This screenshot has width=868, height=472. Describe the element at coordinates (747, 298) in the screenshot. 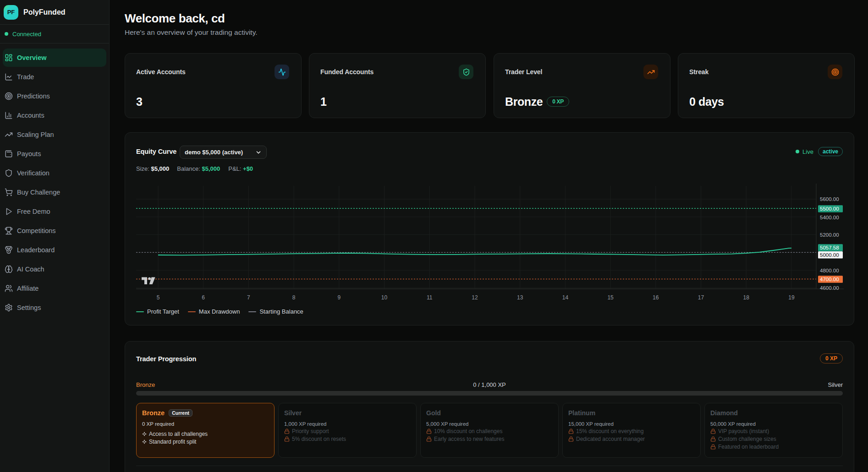

I see `svg-text: 18` at that location.